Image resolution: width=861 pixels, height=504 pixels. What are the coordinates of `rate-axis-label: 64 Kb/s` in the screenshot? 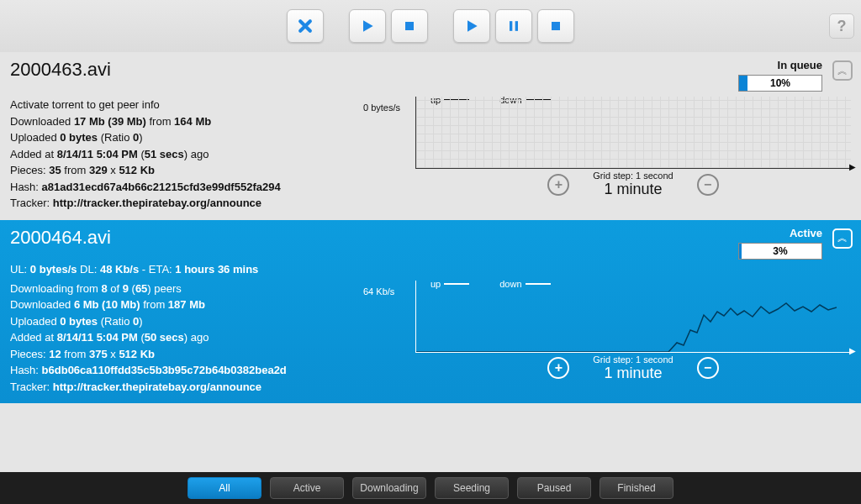 It's located at (378, 291).